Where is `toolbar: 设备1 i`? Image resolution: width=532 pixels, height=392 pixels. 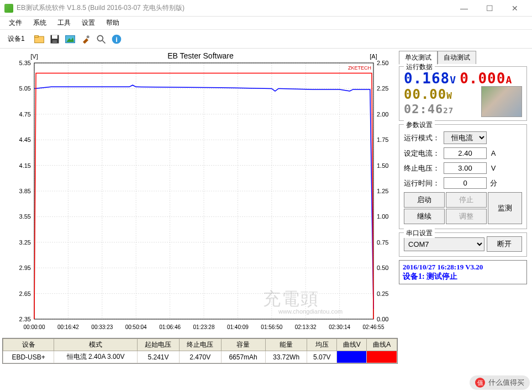
toolbar: 设备1 i is located at coordinates (266, 39).